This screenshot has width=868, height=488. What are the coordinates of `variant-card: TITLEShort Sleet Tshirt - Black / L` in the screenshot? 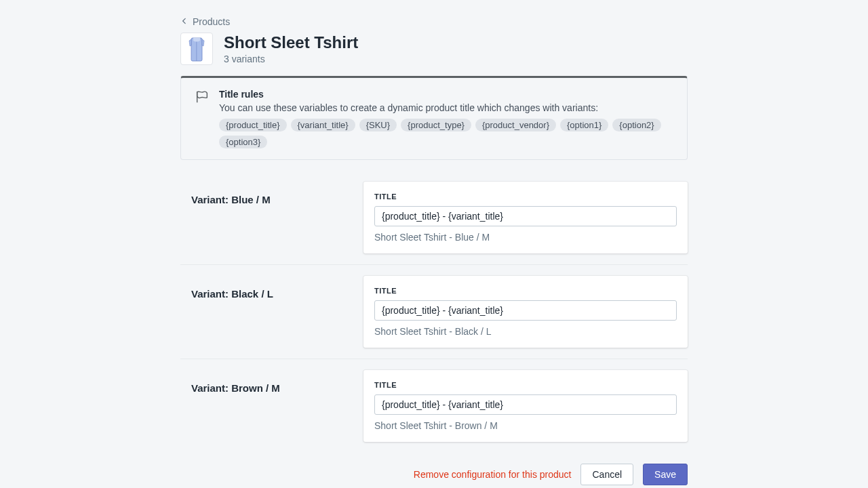 It's located at (526, 312).